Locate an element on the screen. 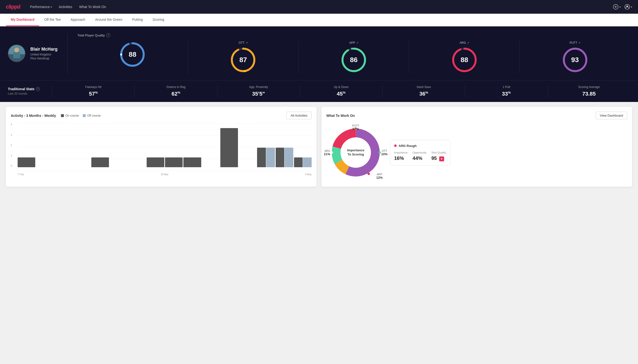 The image size is (638, 364). detail-red-dot is located at coordinates (395, 146).